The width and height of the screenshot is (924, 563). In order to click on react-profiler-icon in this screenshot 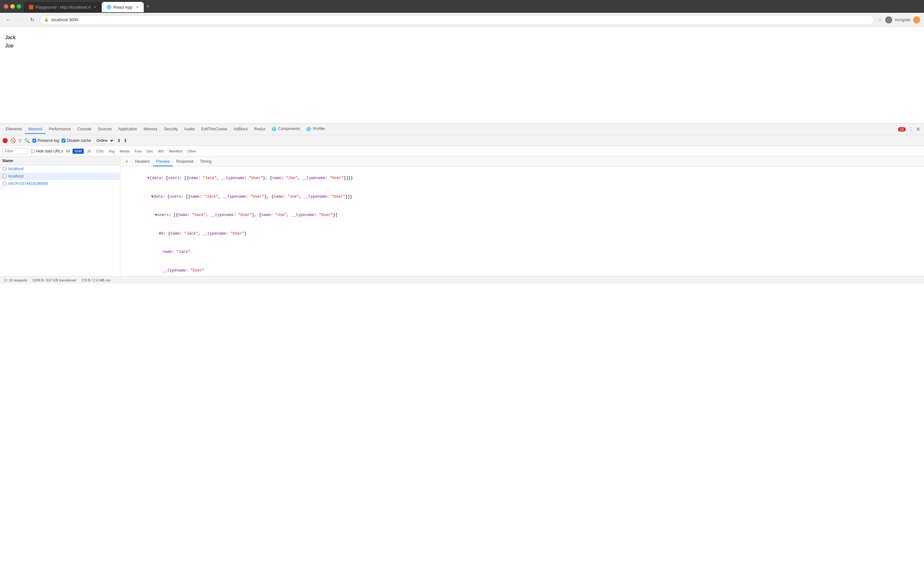, I will do `click(309, 129)`.